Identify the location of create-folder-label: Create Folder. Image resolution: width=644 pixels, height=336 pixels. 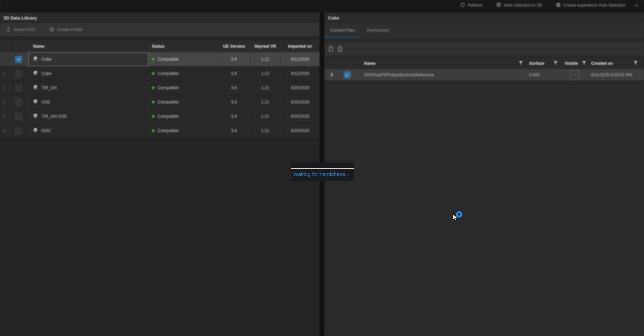
(70, 30).